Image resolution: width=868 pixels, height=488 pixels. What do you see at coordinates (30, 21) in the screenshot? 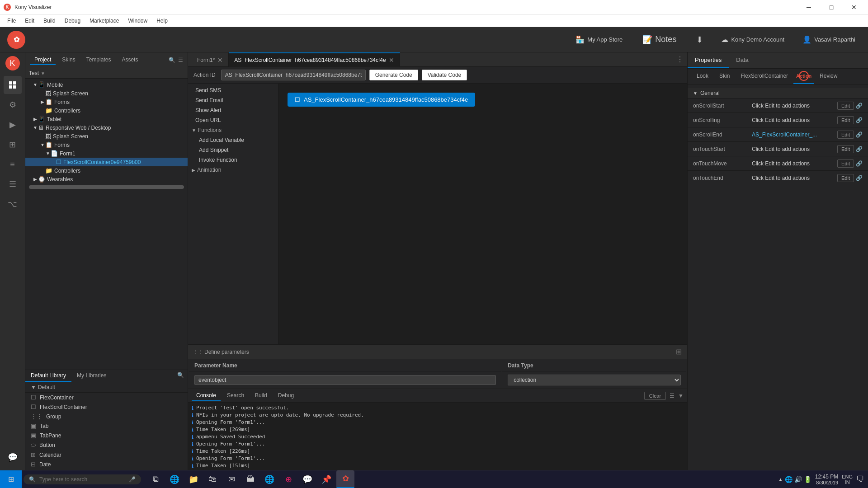
I see `menu-edit: Edit` at bounding box center [30, 21].